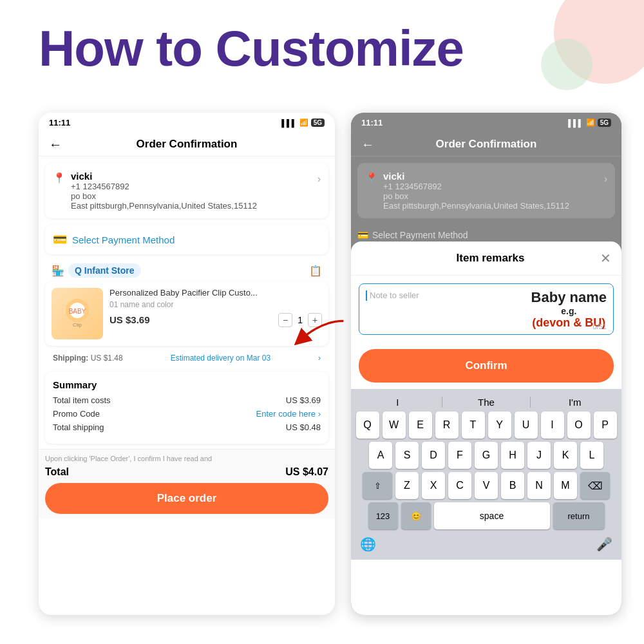 This screenshot has height=644, width=644. Describe the element at coordinates (372, 122) in the screenshot. I see `right-time: 11:11` at that location.